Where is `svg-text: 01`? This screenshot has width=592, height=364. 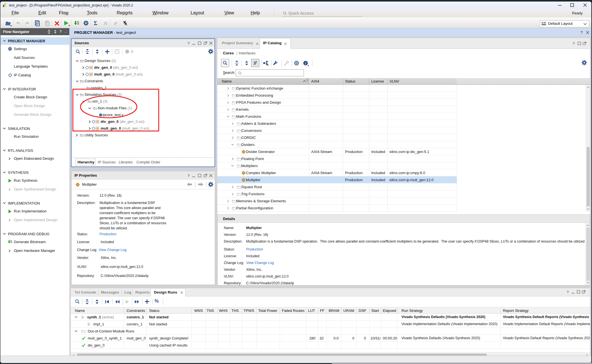
svg-text: 01 is located at coordinates (78, 22).